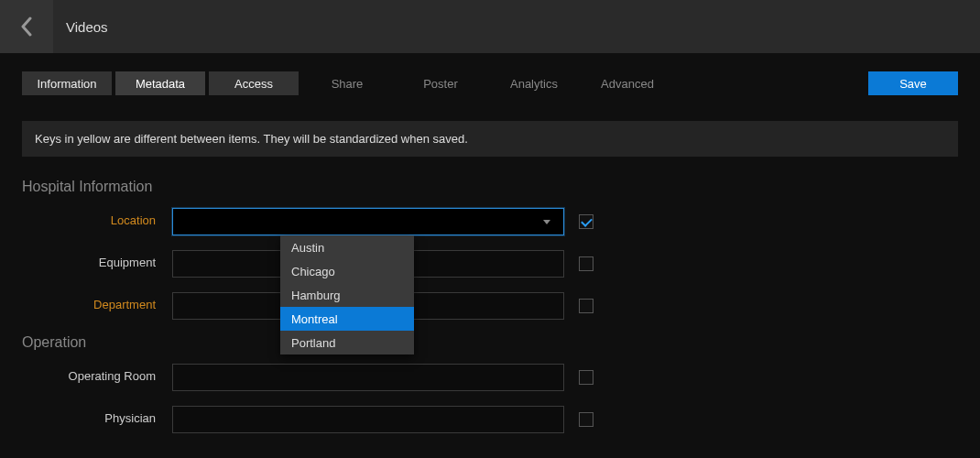 The height and width of the screenshot is (458, 980). I want to click on operating-room-checkbox, so click(586, 377).